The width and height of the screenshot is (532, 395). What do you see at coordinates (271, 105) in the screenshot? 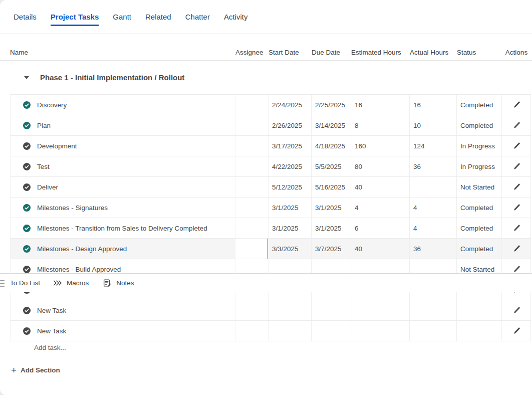
I see `table-row: Discovery 2/24/2025 2/25/2025 16 16 Comp…` at bounding box center [271, 105].